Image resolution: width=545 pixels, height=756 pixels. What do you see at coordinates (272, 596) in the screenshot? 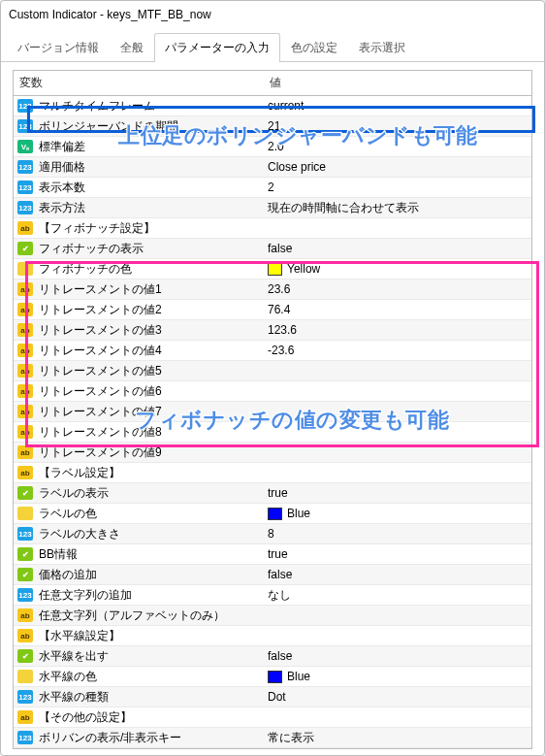
I see `param-row: 123任意文字列の追加なし` at bounding box center [272, 596].